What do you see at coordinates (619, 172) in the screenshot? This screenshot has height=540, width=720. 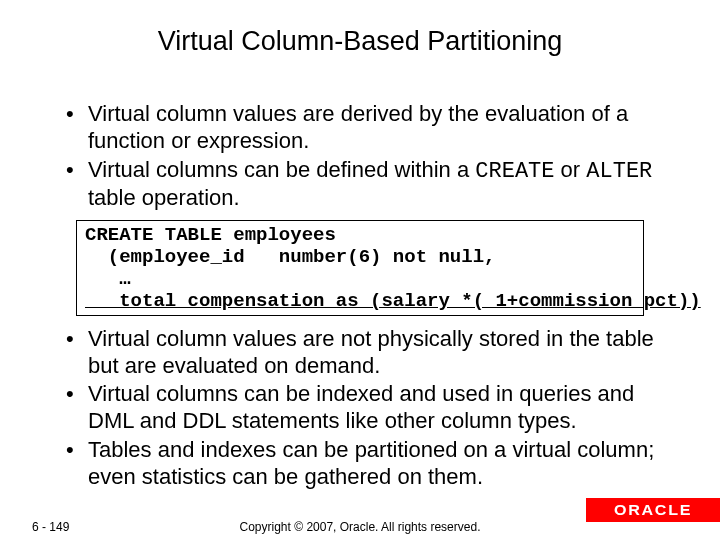 I see `inline-code: ALTER` at bounding box center [619, 172].